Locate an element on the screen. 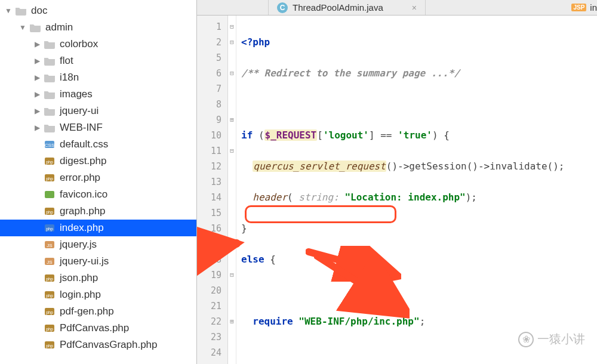 The image size is (597, 364). tree-folder: ▼admin is located at coordinates (98, 27).